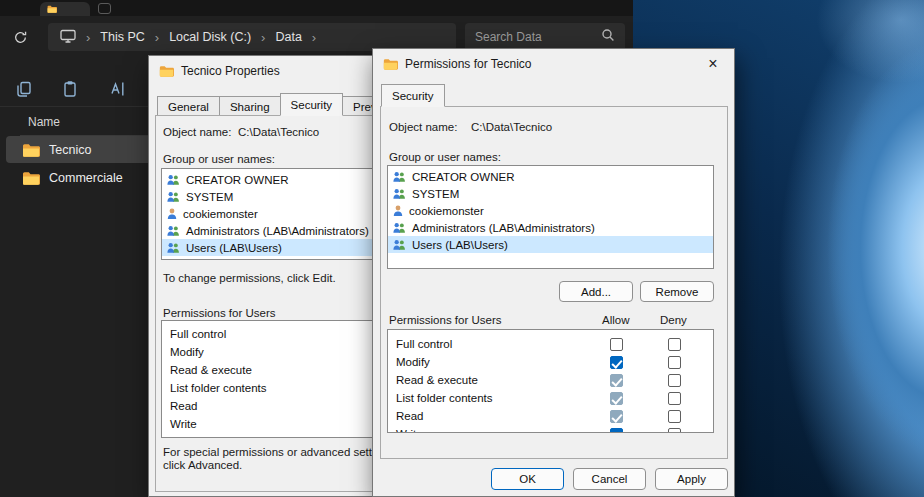 Image resolution: width=924 pixels, height=497 pixels. What do you see at coordinates (674, 398) in the screenshot?
I see `deny-checkbox-list-folder-contents` at bounding box center [674, 398].